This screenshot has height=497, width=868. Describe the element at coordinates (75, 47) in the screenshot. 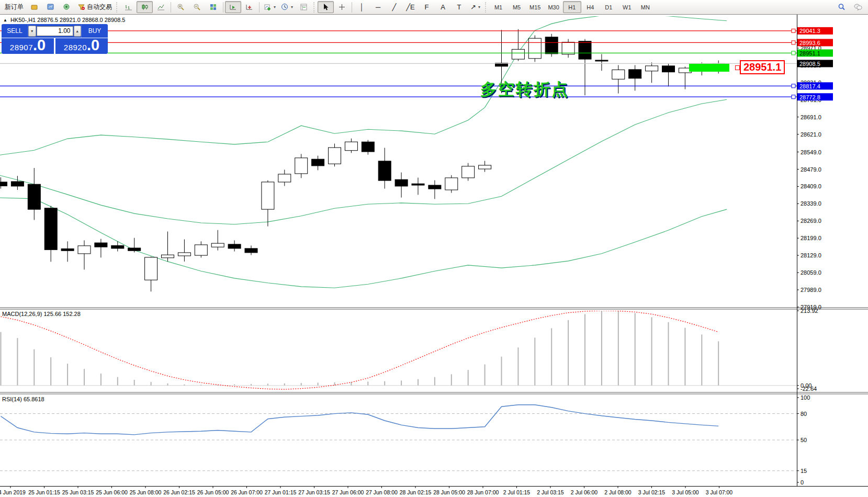

I see `buy-price-main: 28920` at that location.